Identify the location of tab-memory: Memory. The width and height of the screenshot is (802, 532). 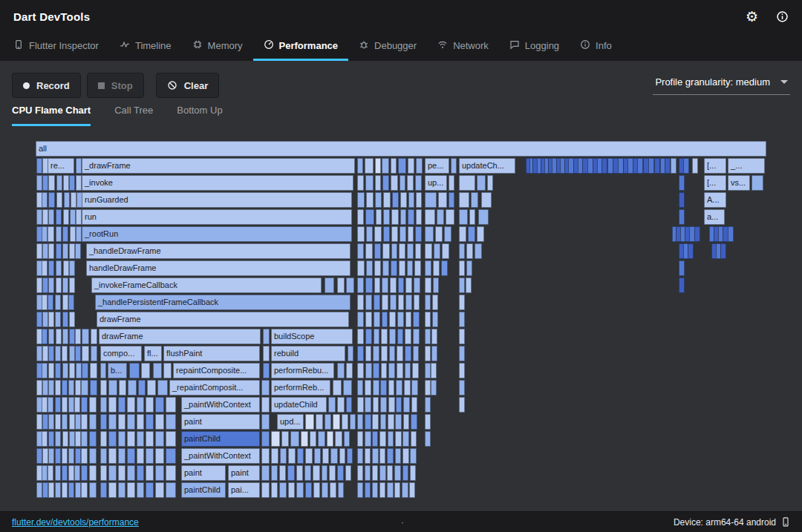
(218, 47).